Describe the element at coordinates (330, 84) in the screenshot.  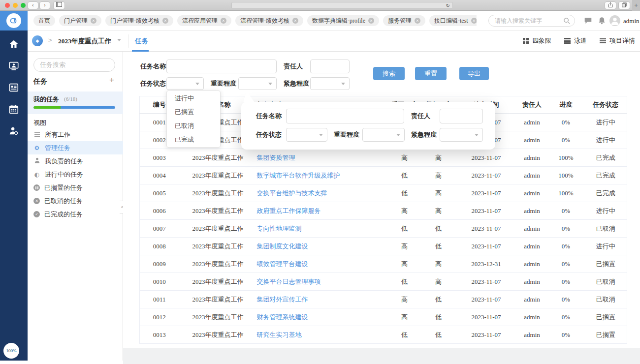
I see `urgency-select` at that location.